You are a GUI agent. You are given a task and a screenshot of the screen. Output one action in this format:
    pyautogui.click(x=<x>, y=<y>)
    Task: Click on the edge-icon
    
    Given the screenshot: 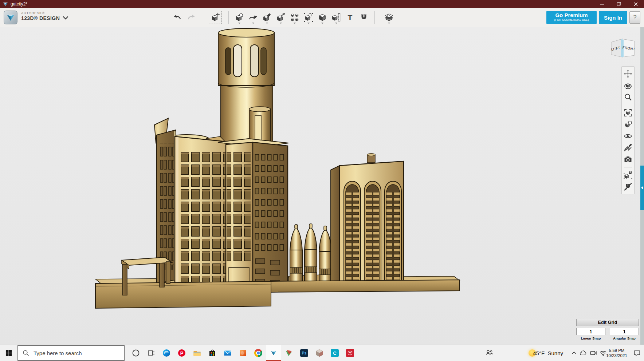 What is the action you would take?
    pyautogui.click(x=166, y=353)
    